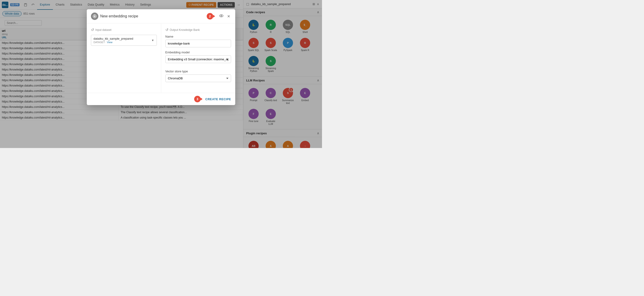 The height and width of the screenshot is (296, 644). I want to click on dataset-dropdown-arrow: ▼, so click(153, 40).